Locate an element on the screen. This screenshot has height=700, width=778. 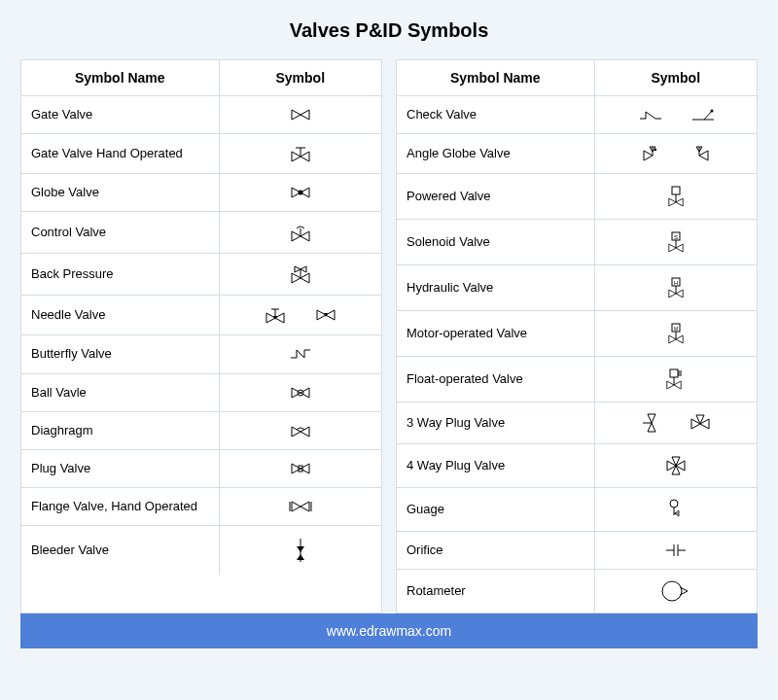
diaphragm-icon is located at coordinates (301, 431).